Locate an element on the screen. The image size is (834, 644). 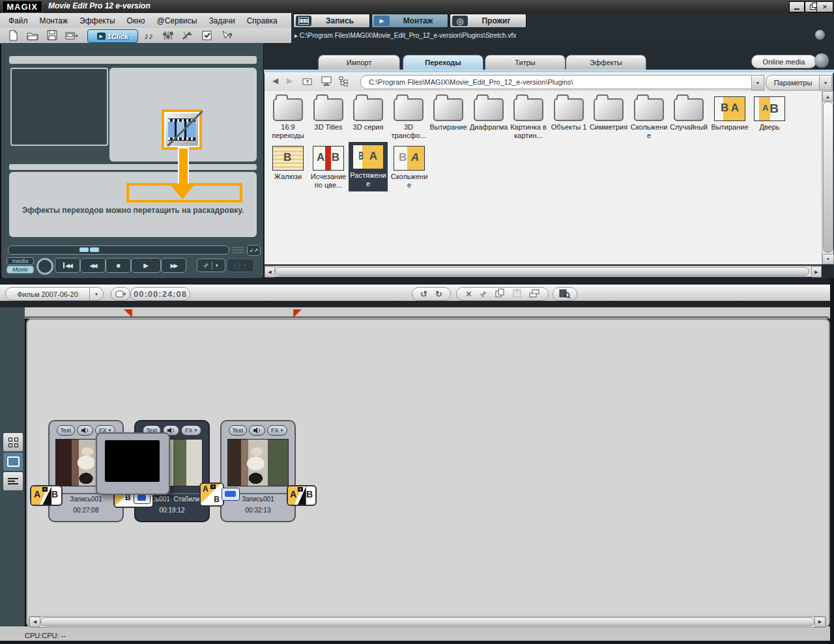
pool-tab-import: Импорт is located at coordinates (359, 63).